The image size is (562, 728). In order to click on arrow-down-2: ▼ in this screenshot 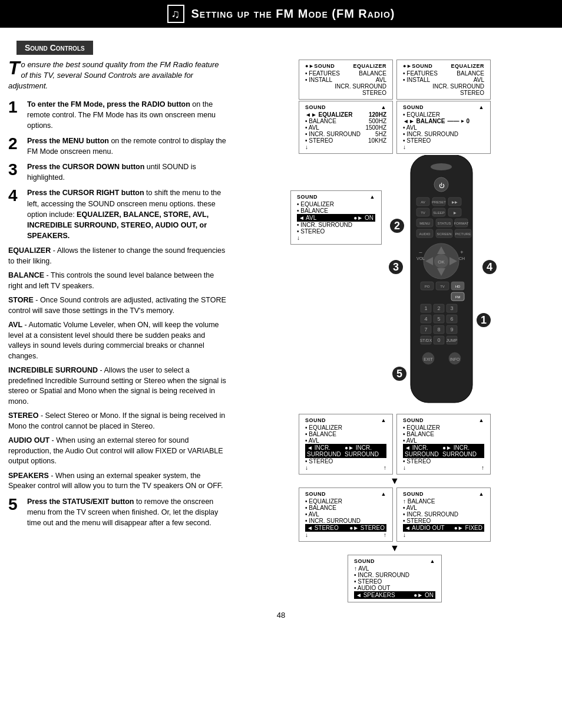, I will do `click(395, 548)`.